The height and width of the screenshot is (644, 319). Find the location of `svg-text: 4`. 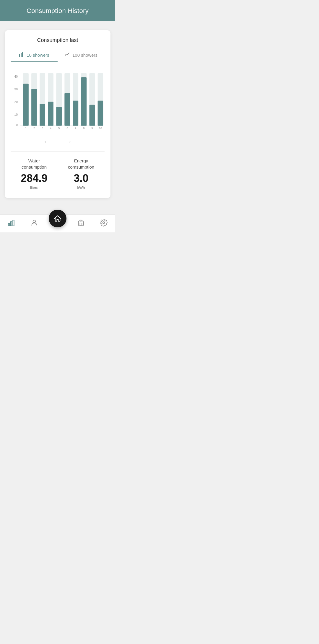

svg-text: 4 is located at coordinates (51, 128).